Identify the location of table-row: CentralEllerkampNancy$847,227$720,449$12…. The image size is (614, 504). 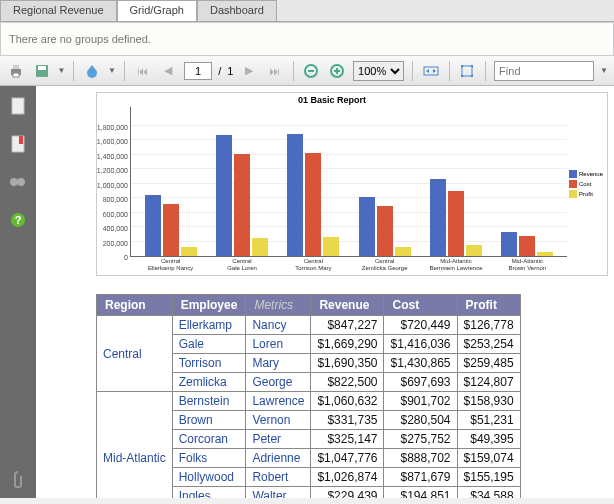
(309, 326).